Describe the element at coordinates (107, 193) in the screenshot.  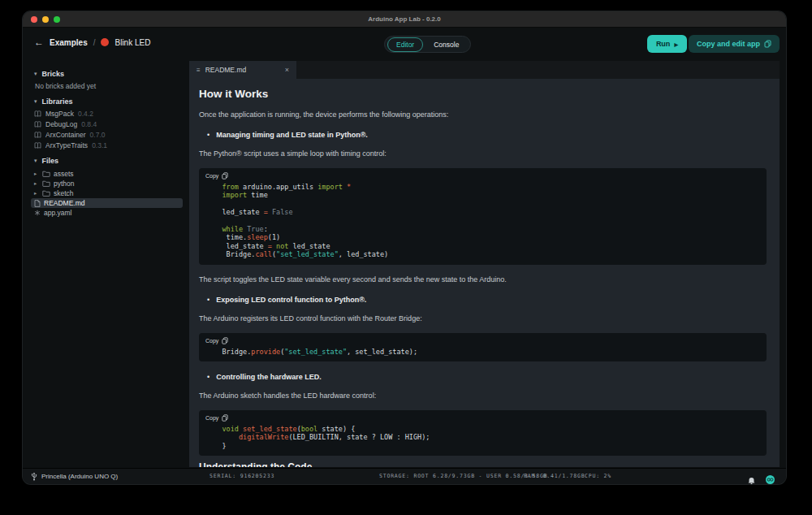
I see `files-list: ▸assets▸python▸sketchREADME.mdapp.yaml` at that location.